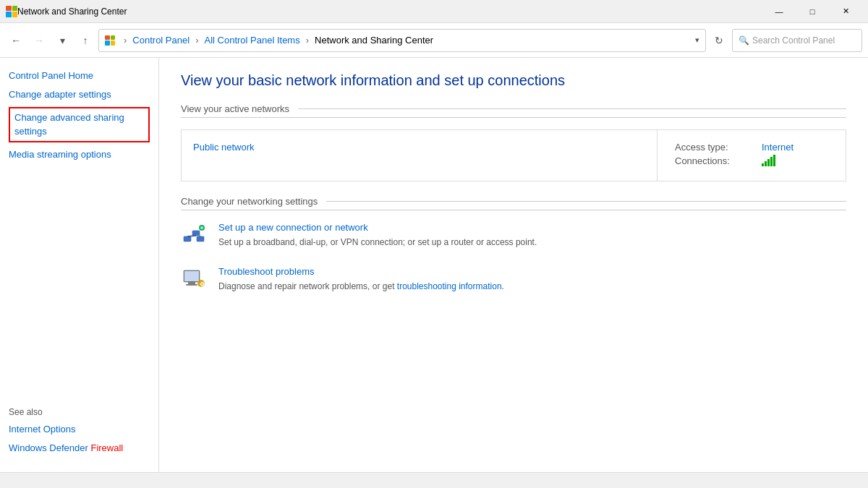 The height and width of the screenshot is (488, 868). Describe the element at coordinates (514, 236) in the screenshot. I see `new-connection-item: Set up a new connection or network Set u…` at that location.